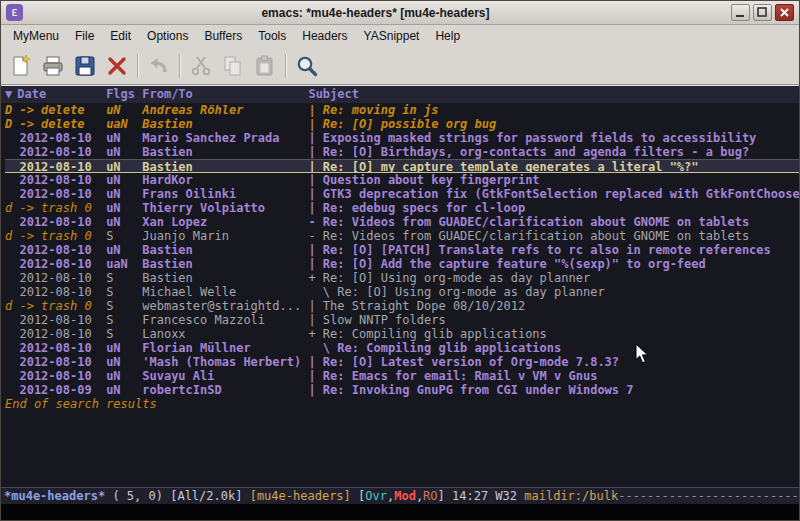 The width and height of the screenshot is (800, 521). Describe the element at coordinates (14, 12) in the screenshot. I see `emacs-icon: ε` at that location.